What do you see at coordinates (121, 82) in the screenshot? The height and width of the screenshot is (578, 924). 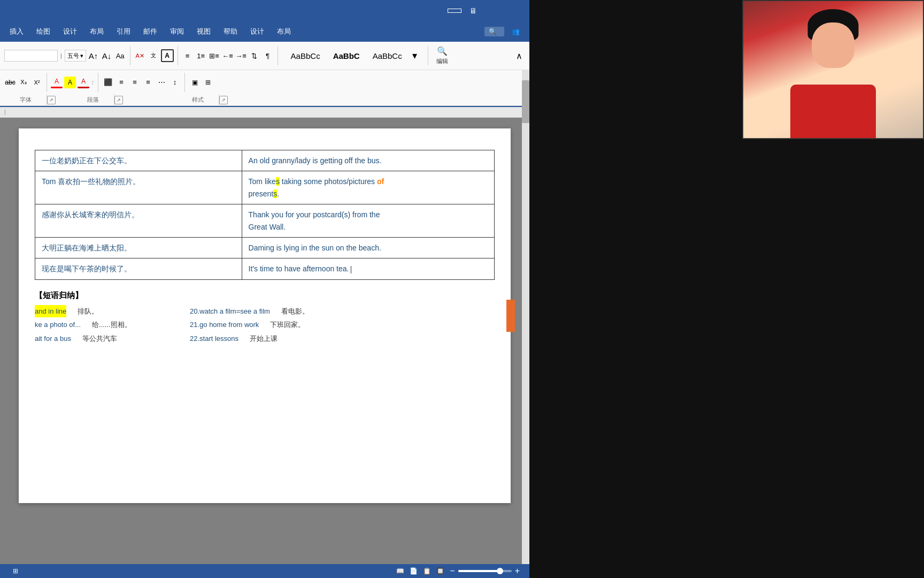 I see `align-center-button: ≡` at bounding box center [121, 82].